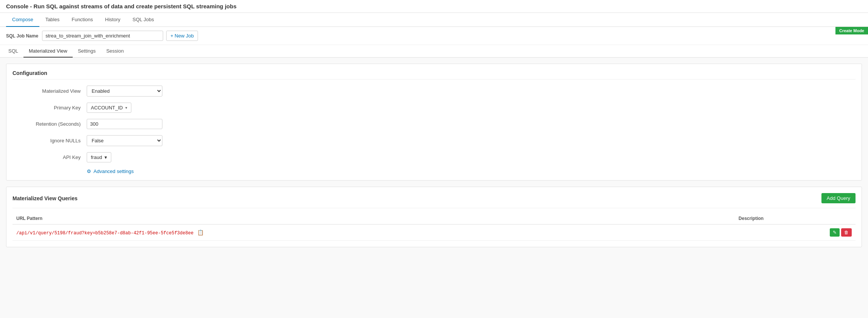 The image size is (868, 318). What do you see at coordinates (795, 232) in the screenshot?
I see `row-actions: ✎ 🗑` at bounding box center [795, 232].